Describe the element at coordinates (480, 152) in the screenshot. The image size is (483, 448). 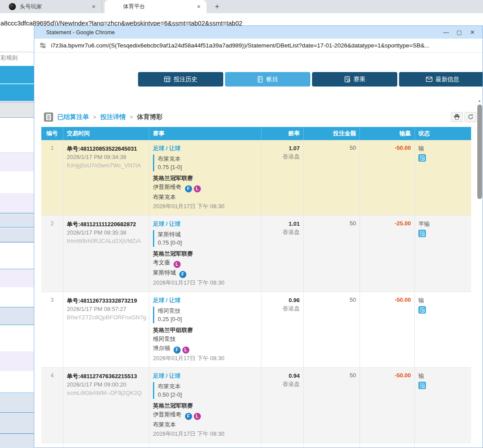
I see `scrollbar-thumb` at that location.